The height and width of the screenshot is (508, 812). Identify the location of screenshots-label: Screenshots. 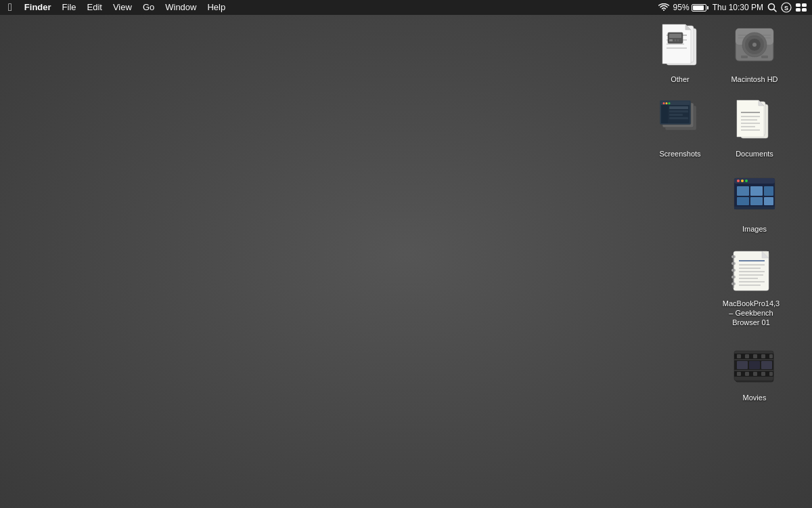
(679, 154).